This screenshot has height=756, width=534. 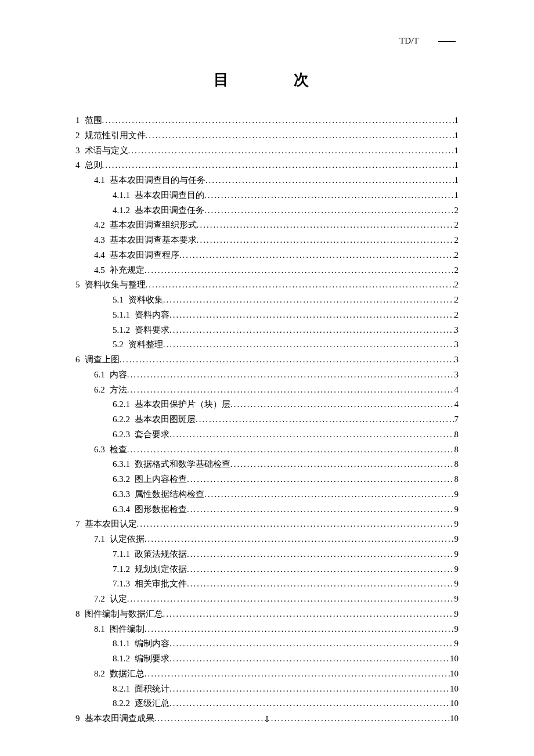 What do you see at coordinates (267, 569) in the screenshot?
I see `toc-entry: 7.1.2规划划定依据9` at bounding box center [267, 569].